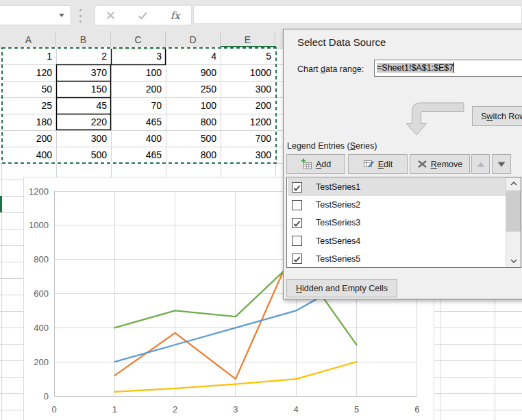 The width and height of the screenshot is (522, 420). I want to click on series-name-label: TestSeries3, so click(338, 223).